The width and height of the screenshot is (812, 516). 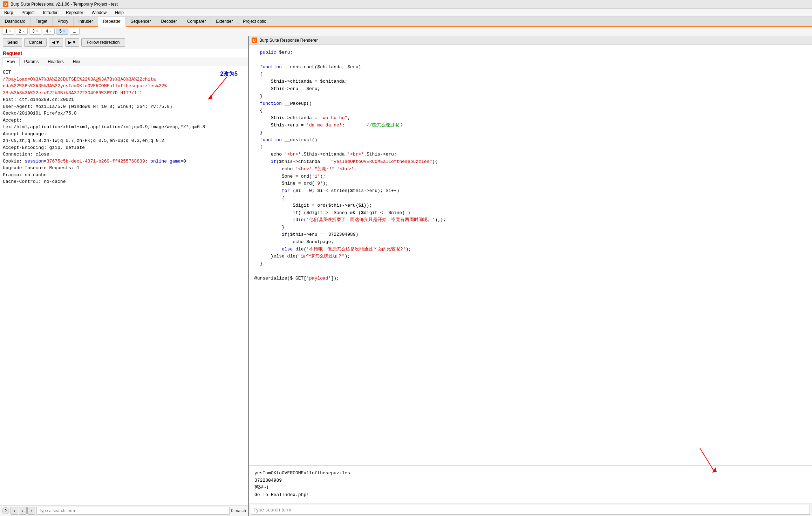 What do you see at coordinates (50, 32) in the screenshot?
I see `close-tab-4-icon: ×` at bounding box center [50, 32].